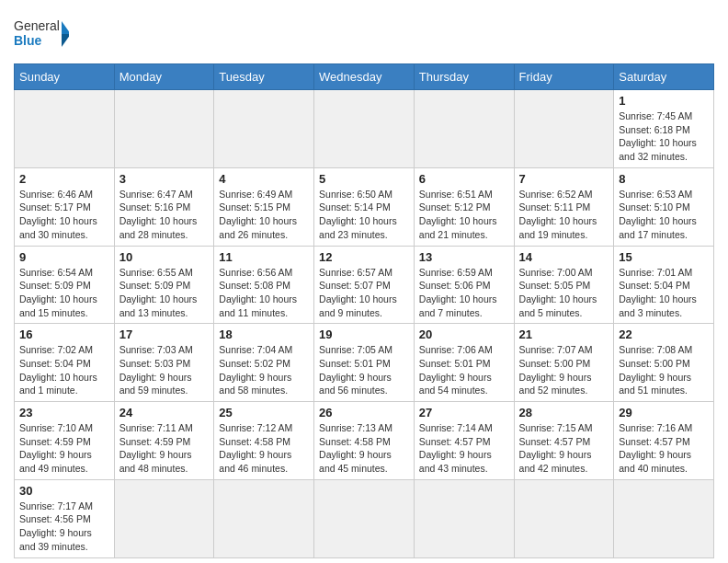 Image resolution: width=728 pixels, height=563 pixels. Describe the element at coordinates (664, 449) in the screenshot. I see `day-info: Sunrise: 7:16 AM Sunset: 4:57 PM Dayligh…` at that location.